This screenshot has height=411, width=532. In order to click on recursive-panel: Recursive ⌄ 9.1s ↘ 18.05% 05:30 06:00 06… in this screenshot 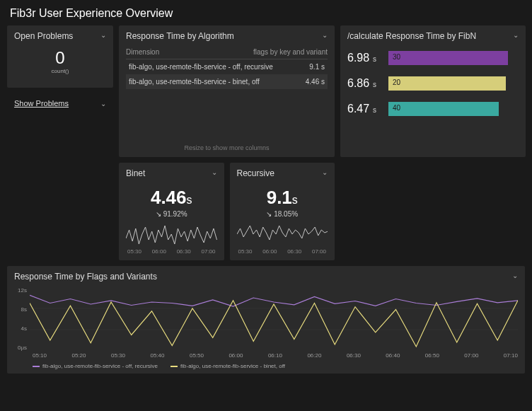, I will do `click(283, 212)`.